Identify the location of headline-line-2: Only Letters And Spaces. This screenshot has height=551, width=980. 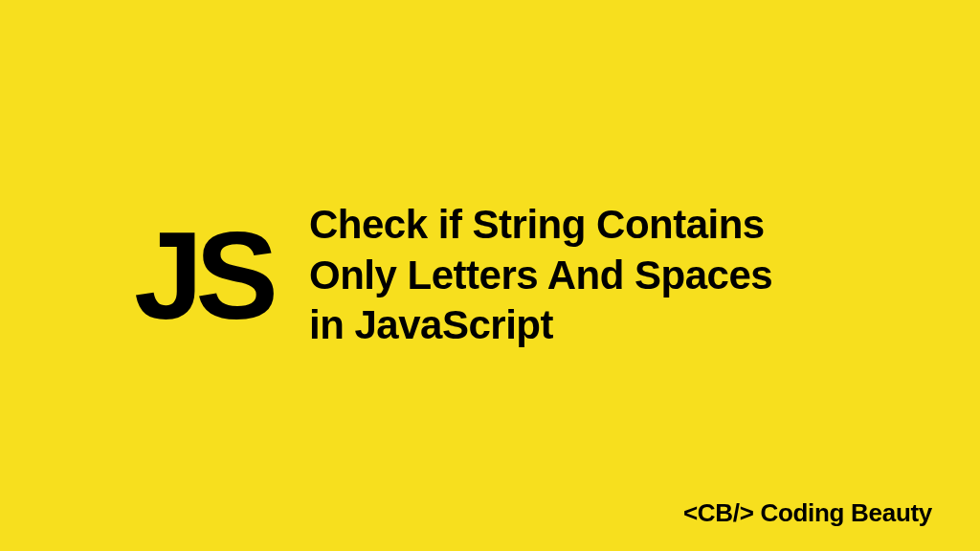
(541, 276).